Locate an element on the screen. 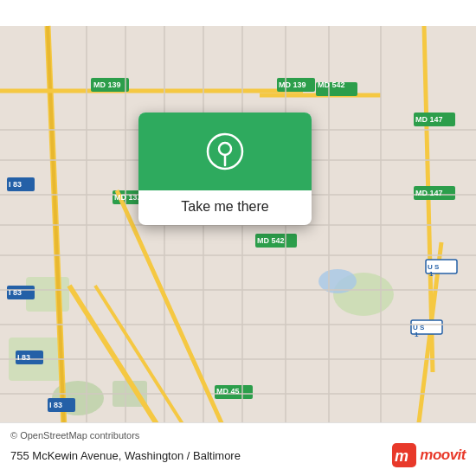 The image size is (476, 476). take-me-there-button: Take me there is located at coordinates (225, 207).